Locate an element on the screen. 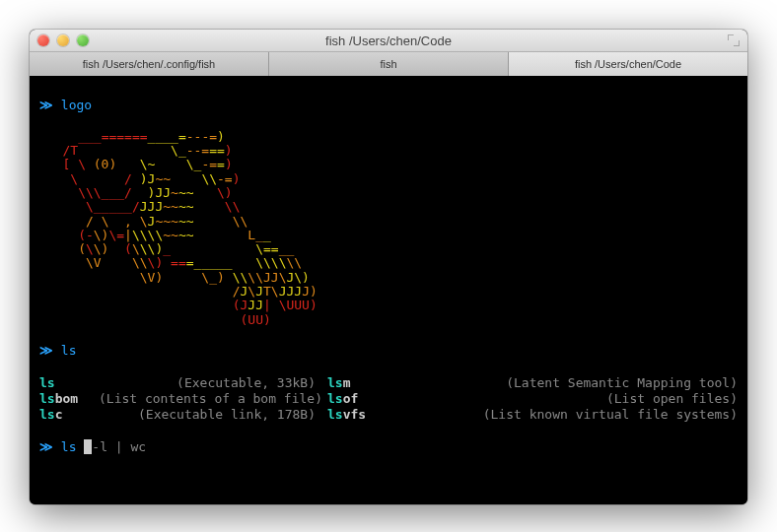 Image resolution: width=777 pixels, height=532 pixels. tab-0: fish /Users/chen/.config/fish is located at coordinates (150, 64).